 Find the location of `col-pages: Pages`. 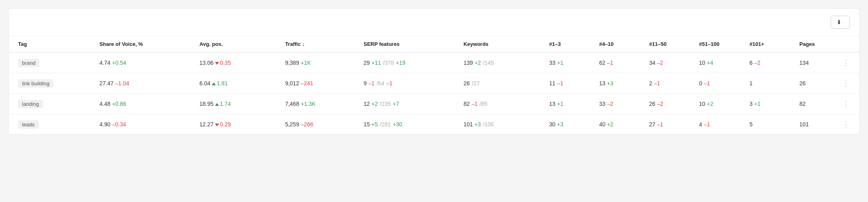

col-pages: Pages is located at coordinates (817, 44).